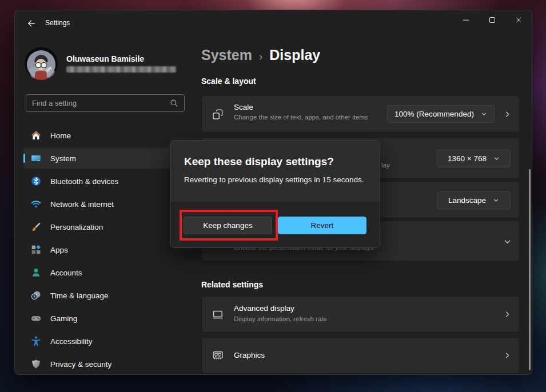 The width and height of the screenshot is (546, 392). What do you see at coordinates (249, 355) in the screenshot?
I see `graphics-title: Graphics` at bounding box center [249, 355].